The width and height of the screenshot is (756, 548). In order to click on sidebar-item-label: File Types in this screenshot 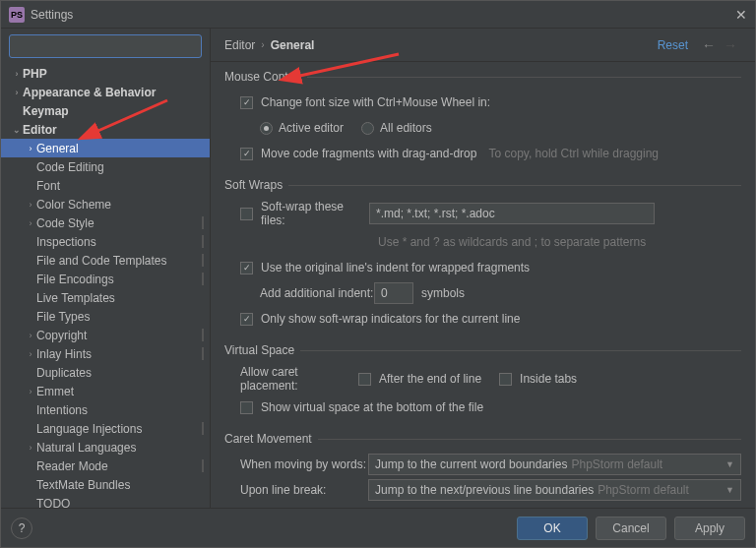, I will do `click(63, 317)`.